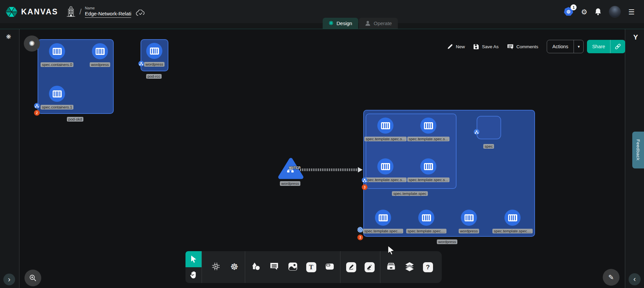  I want to click on cluster-count-badge: 1, so click(574, 7).